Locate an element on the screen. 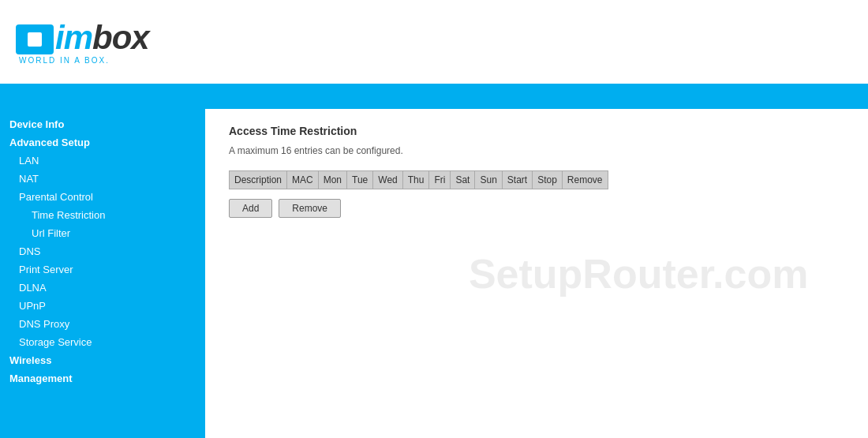 Image resolution: width=868 pixels, height=438 pixels. col-header-tue: Tue is located at coordinates (360, 180).